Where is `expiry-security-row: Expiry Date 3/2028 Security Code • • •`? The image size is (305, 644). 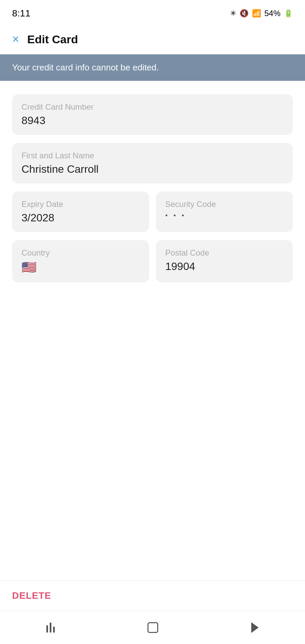 expiry-security-row: Expiry Date 3/2028 Security Code • • • is located at coordinates (152, 212).